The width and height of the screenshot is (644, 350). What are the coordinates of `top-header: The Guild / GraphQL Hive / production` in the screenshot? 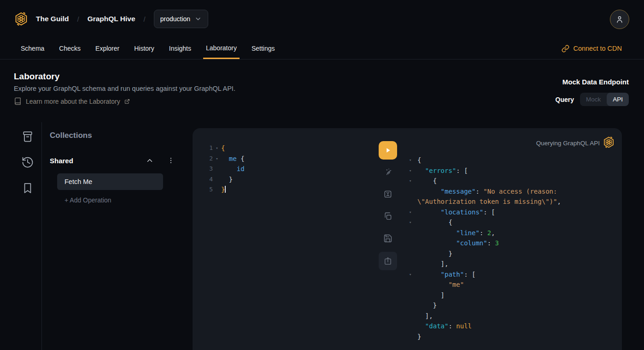 It's located at (322, 19).